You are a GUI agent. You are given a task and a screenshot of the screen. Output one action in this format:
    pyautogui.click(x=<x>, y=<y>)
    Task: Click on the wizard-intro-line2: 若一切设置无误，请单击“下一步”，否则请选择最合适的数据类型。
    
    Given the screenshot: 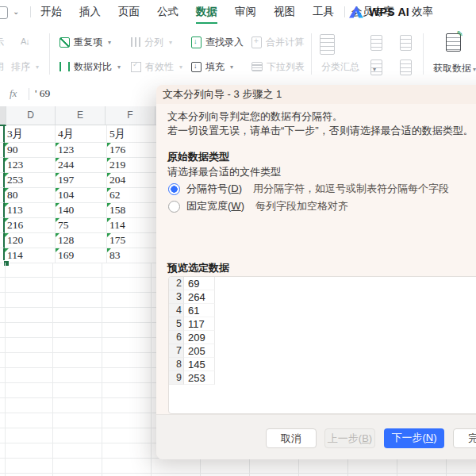 What is the action you would take?
    pyautogui.click(x=321, y=131)
    